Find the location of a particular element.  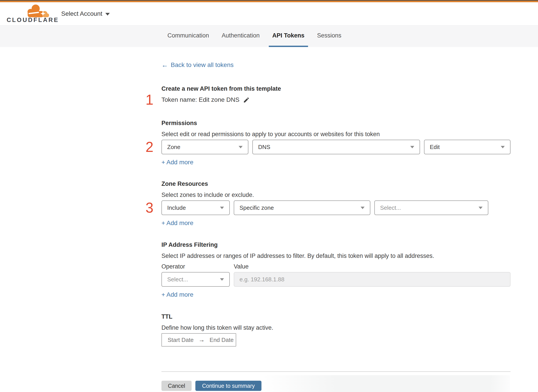

value-label: Value is located at coordinates (241, 266).